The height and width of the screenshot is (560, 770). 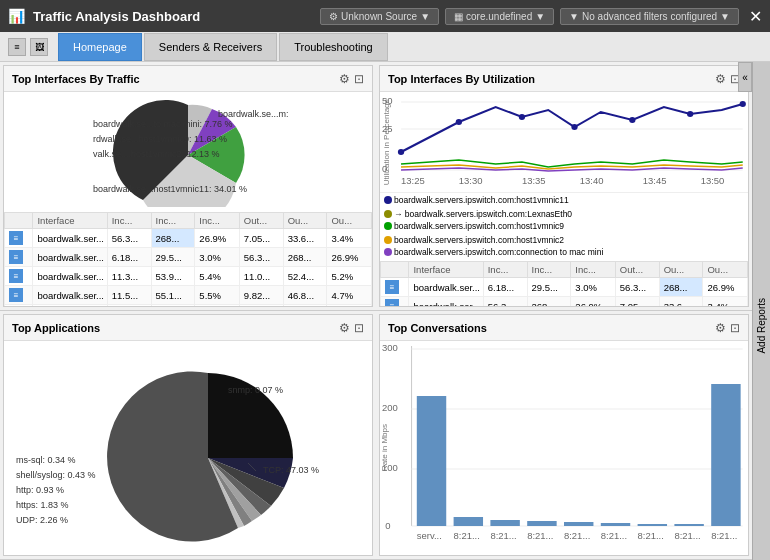 What do you see at coordinates (70, 221) in the screenshot?
I see `th-interface: Interface` at bounding box center [70, 221].